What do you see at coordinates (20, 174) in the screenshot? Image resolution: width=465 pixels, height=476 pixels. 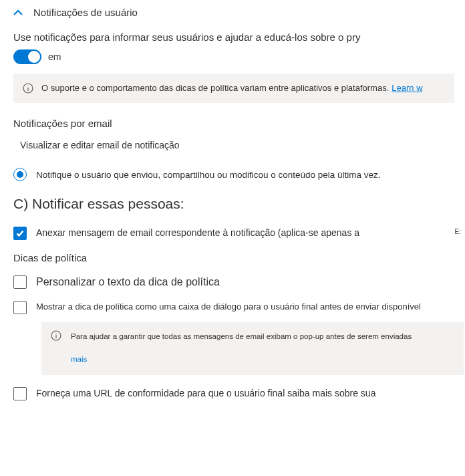 I see `notify-sender-radio` at bounding box center [20, 174].